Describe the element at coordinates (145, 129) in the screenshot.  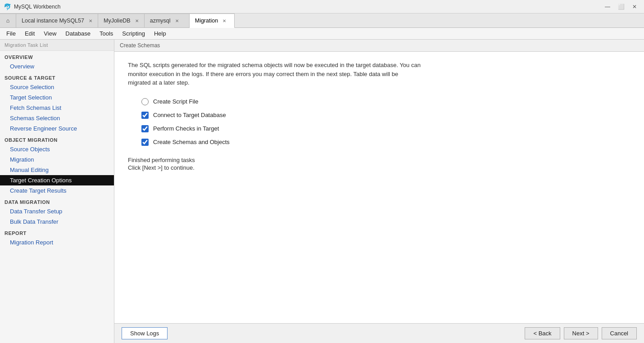
I see `perform-checks-checkbox` at that location.